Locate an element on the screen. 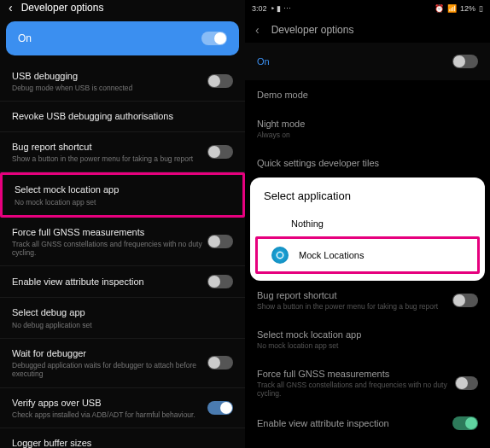 The image size is (490, 448). row-title: Demo mode is located at coordinates (283, 95).